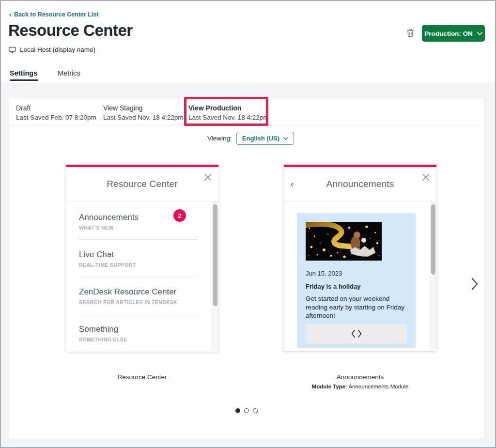 The height and width of the screenshot is (448, 496). Describe the element at coordinates (52, 49) in the screenshot. I see `host-row: Local Host (display name)` at that location.